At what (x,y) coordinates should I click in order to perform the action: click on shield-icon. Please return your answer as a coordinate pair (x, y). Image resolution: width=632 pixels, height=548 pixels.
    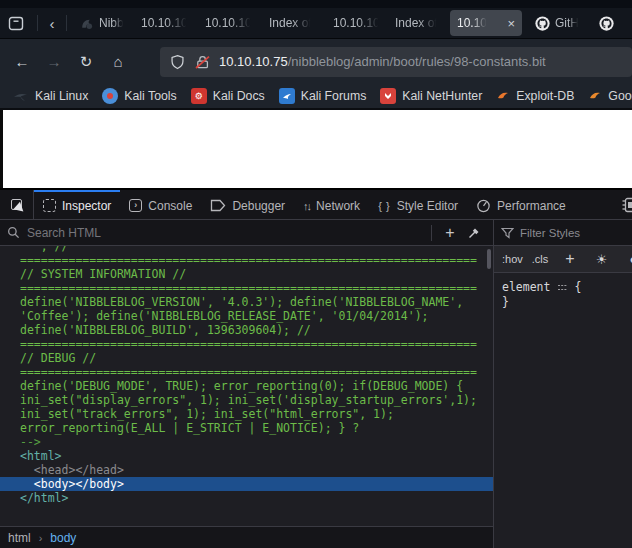
    Looking at the image, I should click on (178, 62).